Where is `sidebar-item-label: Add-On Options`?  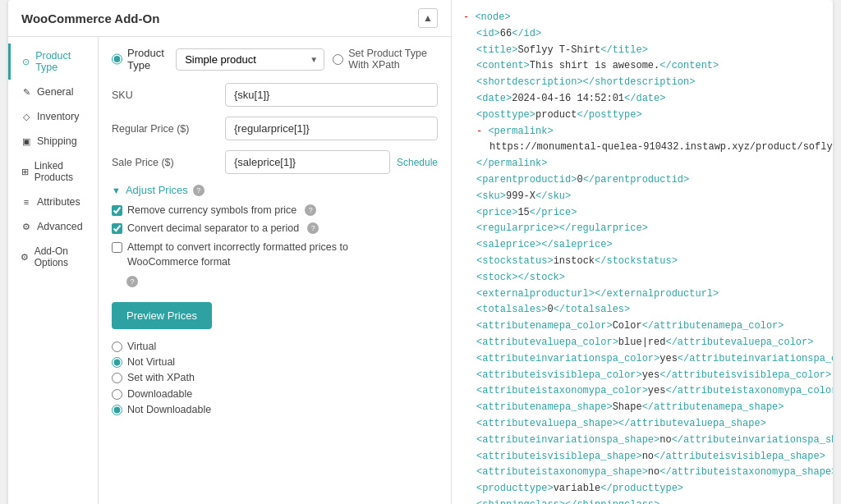 sidebar-item-label: Add-On Options is located at coordinates (61, 257).